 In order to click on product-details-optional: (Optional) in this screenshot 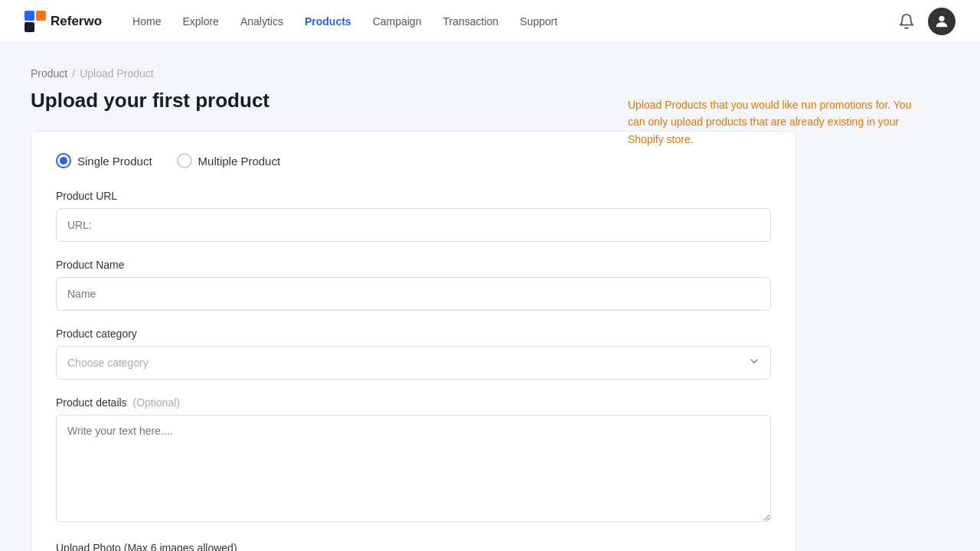, I will do `click(156, 403)`.